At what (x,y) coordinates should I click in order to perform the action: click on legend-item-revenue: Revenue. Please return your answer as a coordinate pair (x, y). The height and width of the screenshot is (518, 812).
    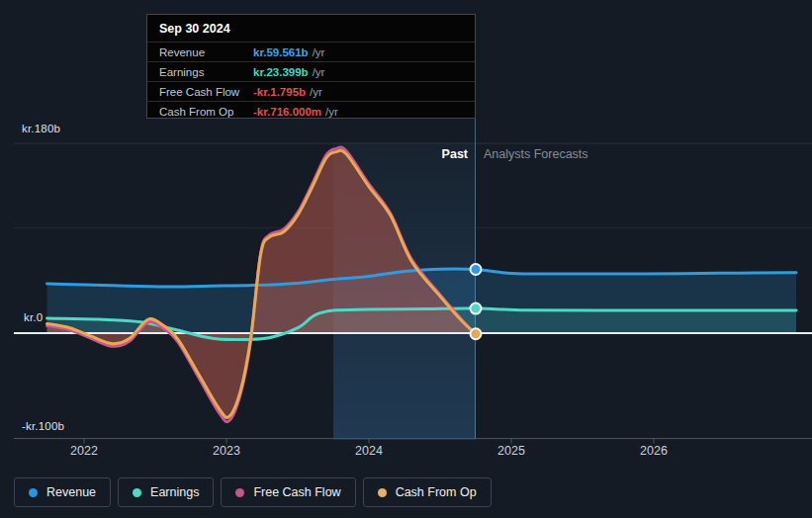
    Looking at the image, I should click on (62, 492).